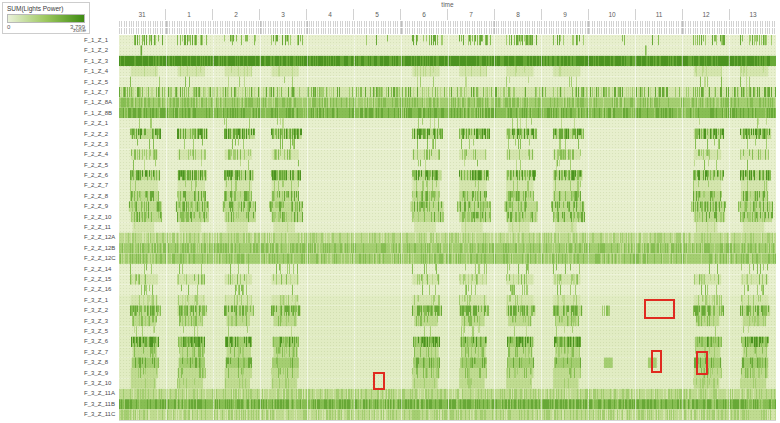  Describe the element at coordinates (102, 123) in the screenshot. I see `row-label: F_2_Z_1` at that location.